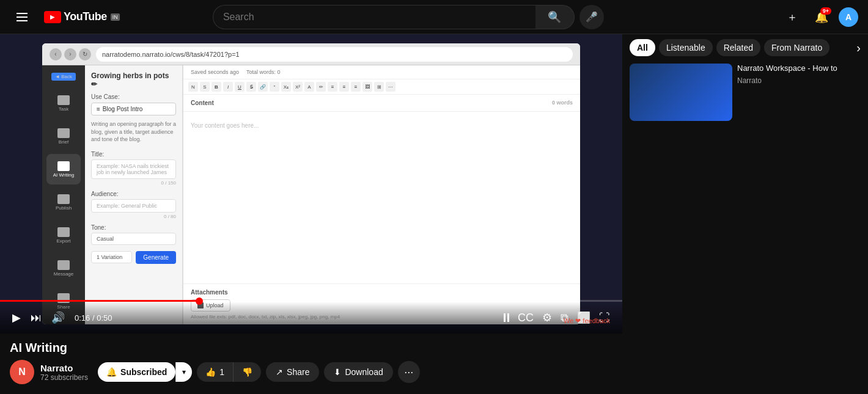 The width and height of the screenshot is (868, 394). What do you see at coordinates (137, 372) in the screenshot?
I see `subscribe-button: 🔔 Subscribed` at bounding box center [137, 372].